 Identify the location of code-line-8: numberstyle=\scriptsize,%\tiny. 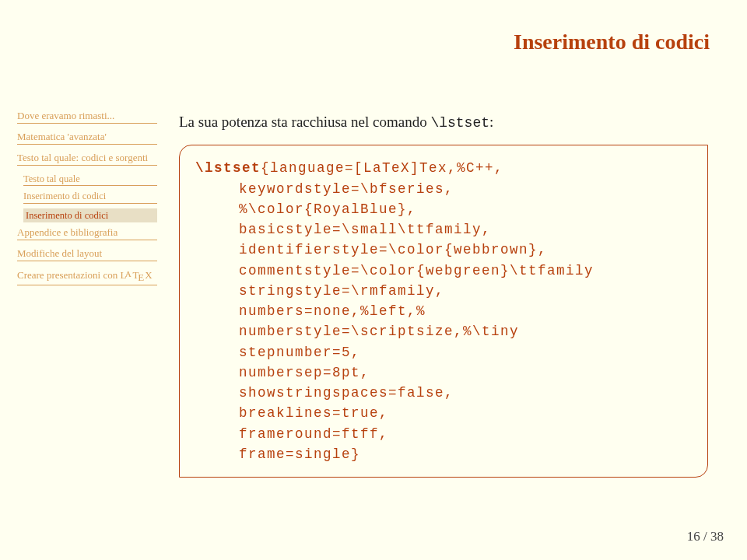
(444, 331).